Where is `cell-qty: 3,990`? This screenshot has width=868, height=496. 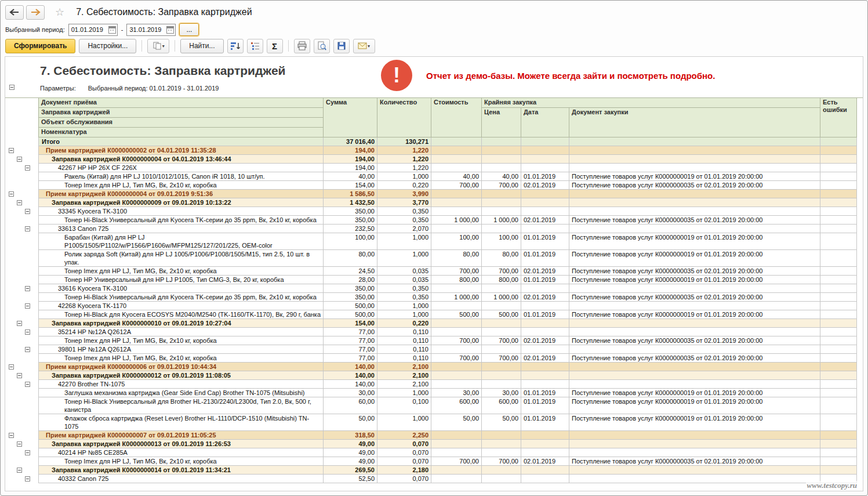
cell-qty: 3,990 is located at coordinates (405, 194).